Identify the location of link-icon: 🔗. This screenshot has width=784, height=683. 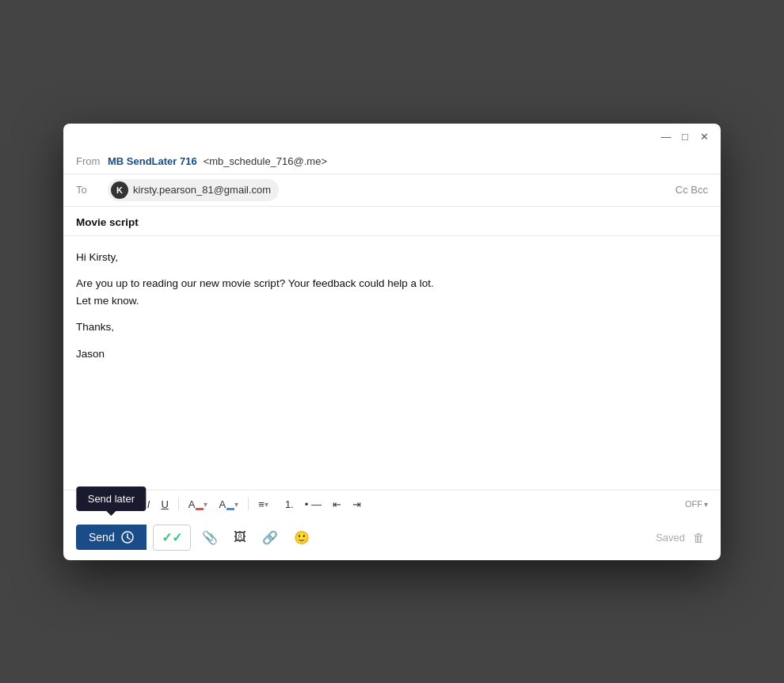
(270, 537).